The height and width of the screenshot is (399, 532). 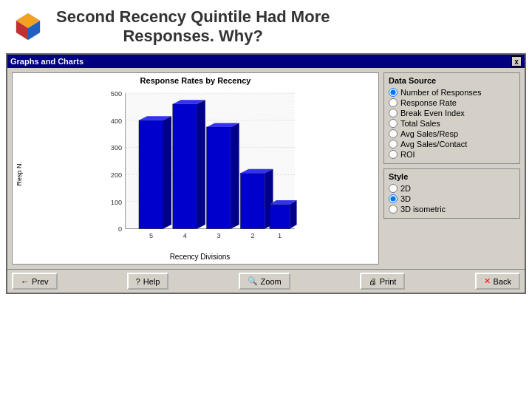 What do you see at coordinates (502, 282) in the screenshot?
I see `back-label: Back` at bounding box center [502, 282].